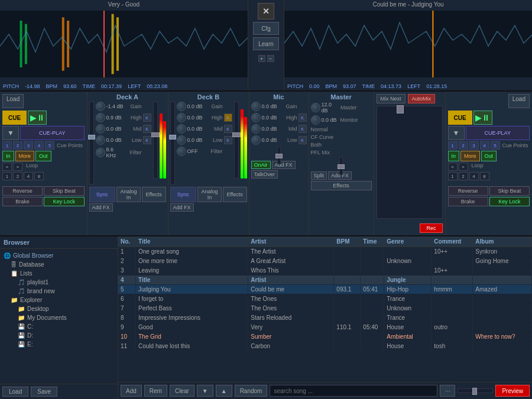 The height and width of the screenshot is (399, 532). I want to click on track-row: 3 Leaving Whos This 10++, so click(325, 271).